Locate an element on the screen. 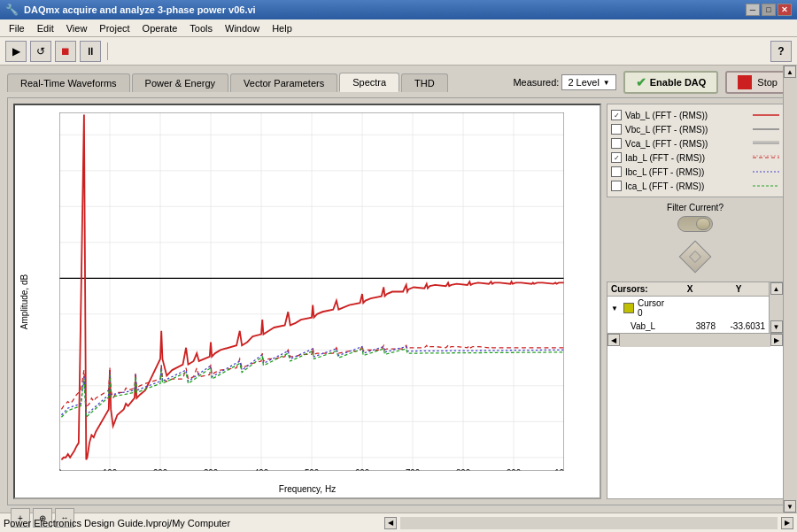  cursors-scroll-down-button: ▼ is located at coordinates (777, 327).